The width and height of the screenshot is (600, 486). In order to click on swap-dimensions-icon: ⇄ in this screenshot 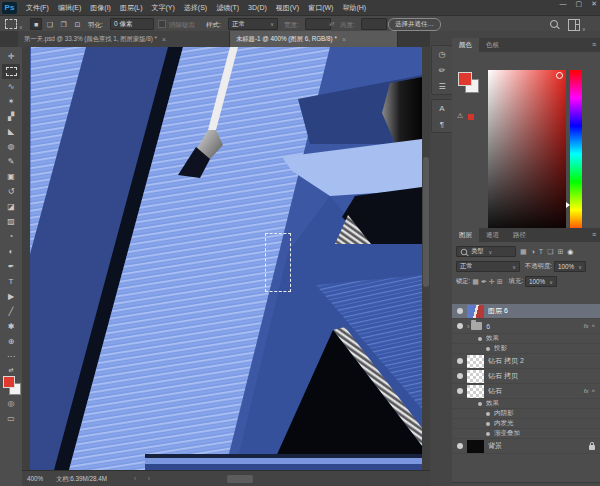, I will do `click(332, 24)`.